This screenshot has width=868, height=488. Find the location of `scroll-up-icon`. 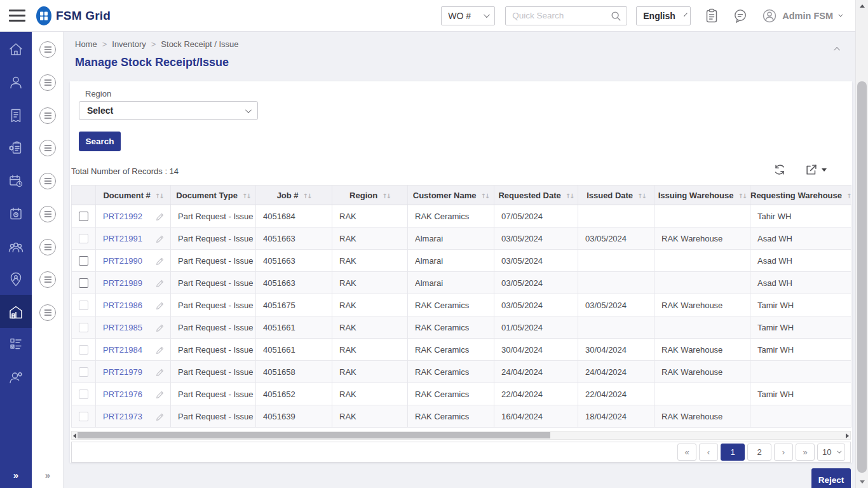

scroll-up-icon is located at coordinates (862, 6).